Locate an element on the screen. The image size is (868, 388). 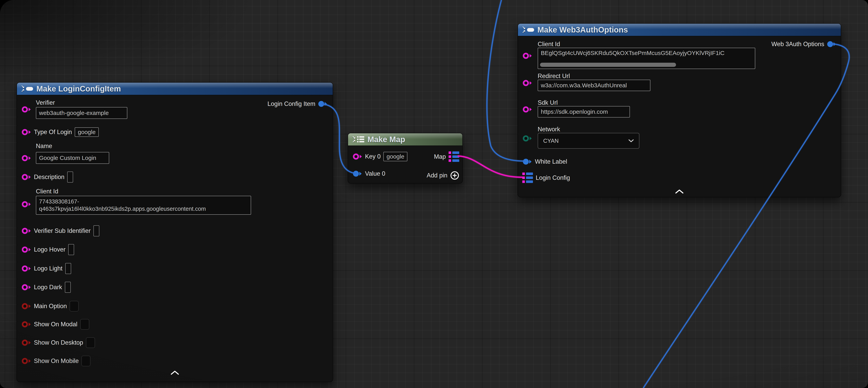
verifier-input: web3auth-google-example is located at coordinates (82, 113).